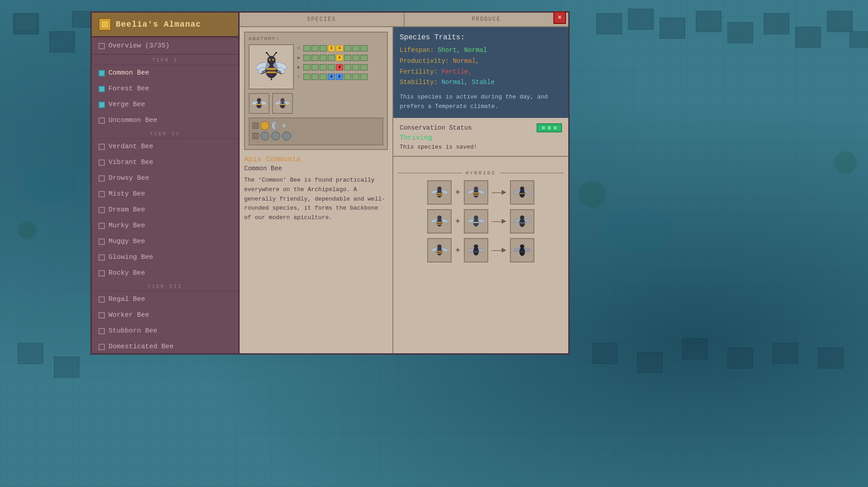  I want to click on bee-name-domesticated: Domesticated Bee, so click(141, 347).